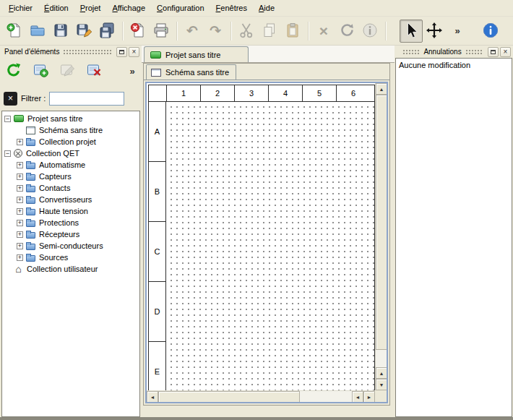 This screenshot has height=420, width=513. What do you see at coordinates (129, 8) in the screenshot?
I see `menu-affichage: Affichage` at bounding box center [129, 8].